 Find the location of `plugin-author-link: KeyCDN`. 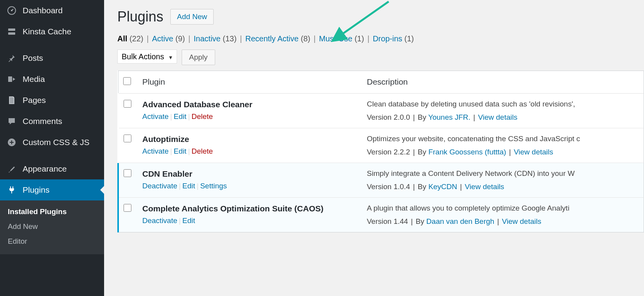

plugin-author-link: KeyCDN is located at coordinates (443, 186).